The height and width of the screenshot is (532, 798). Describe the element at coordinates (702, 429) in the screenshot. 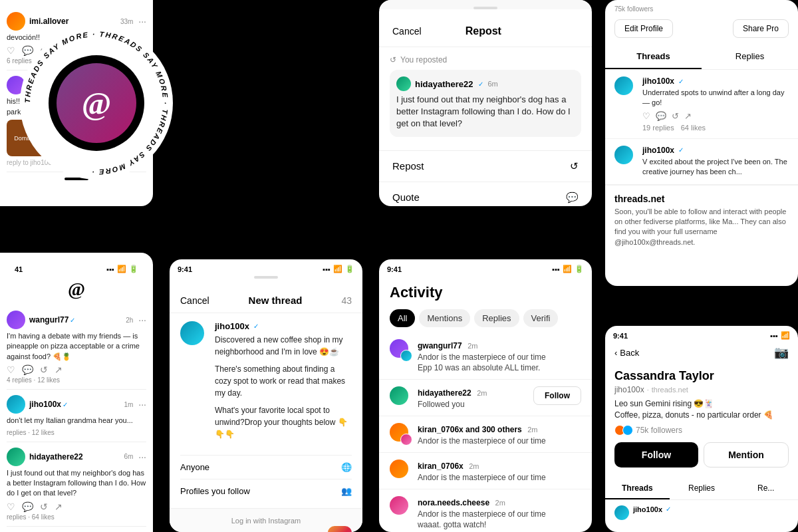

I see `cassandra-panel: 9:41 ▪▪▪ 📶 ‹ Back 📷 Cassandra Taylor jih…` at that location.